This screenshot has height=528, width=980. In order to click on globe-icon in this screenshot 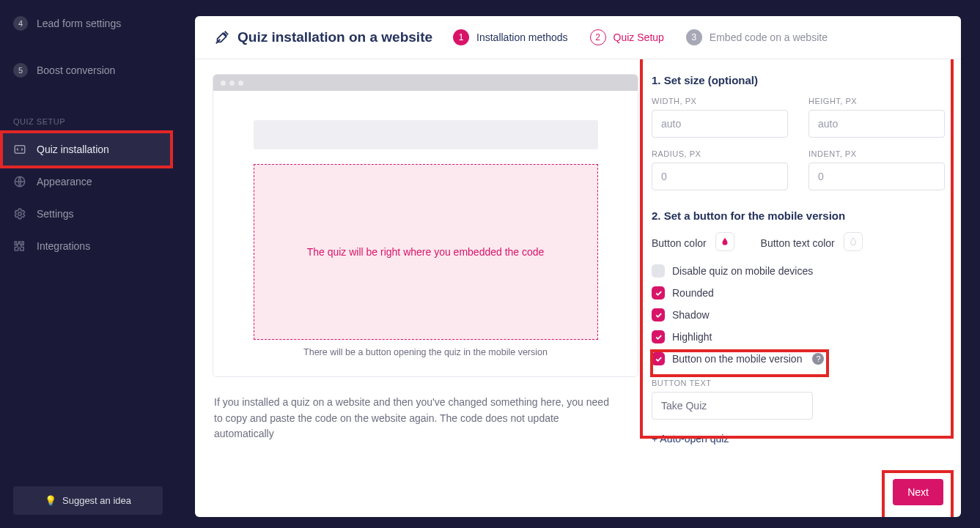, I will do `click(20, 182)`.